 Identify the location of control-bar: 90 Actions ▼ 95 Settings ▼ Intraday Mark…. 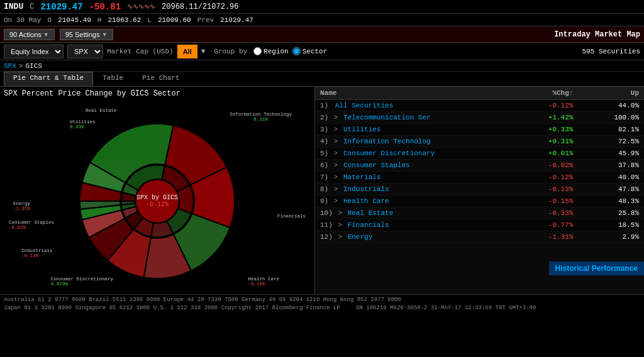
(322, 35).